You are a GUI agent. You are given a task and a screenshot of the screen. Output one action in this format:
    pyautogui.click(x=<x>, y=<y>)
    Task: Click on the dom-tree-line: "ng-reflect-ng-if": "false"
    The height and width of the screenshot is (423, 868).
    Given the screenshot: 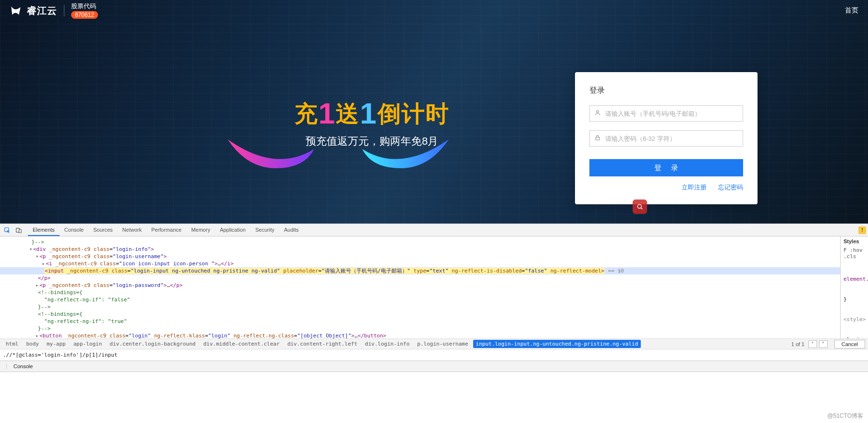 What is the action you would take?
    pyautogui.click(x=420, y=300)
    